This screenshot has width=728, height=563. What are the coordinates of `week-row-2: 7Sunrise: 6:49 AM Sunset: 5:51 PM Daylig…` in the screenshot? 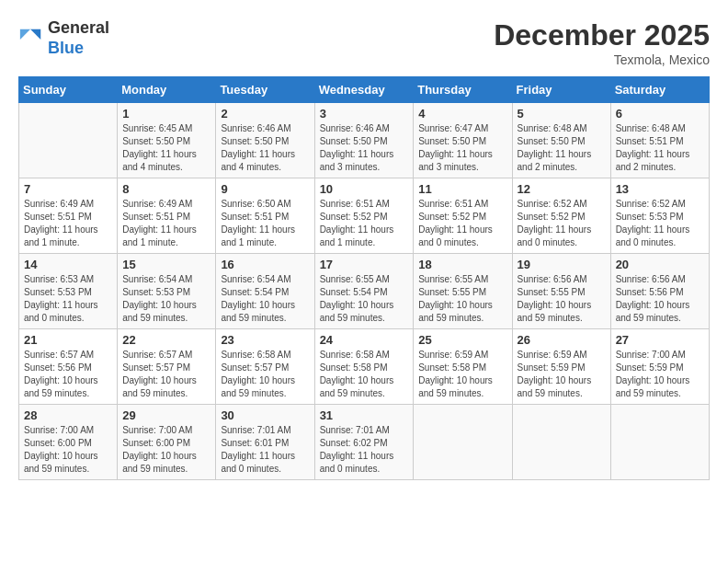 It's located at (364, 216).